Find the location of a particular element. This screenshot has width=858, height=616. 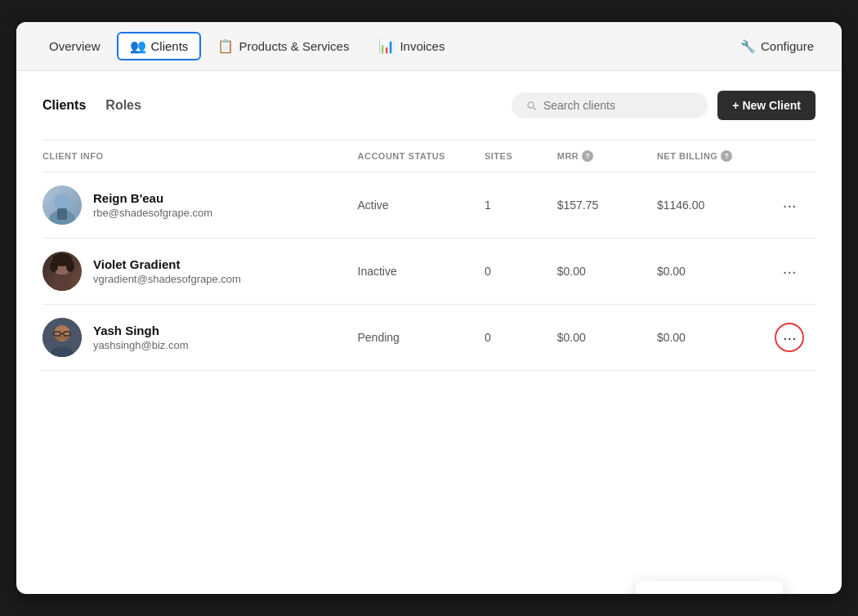

col-header-actions is located at coordinates (792, 157).